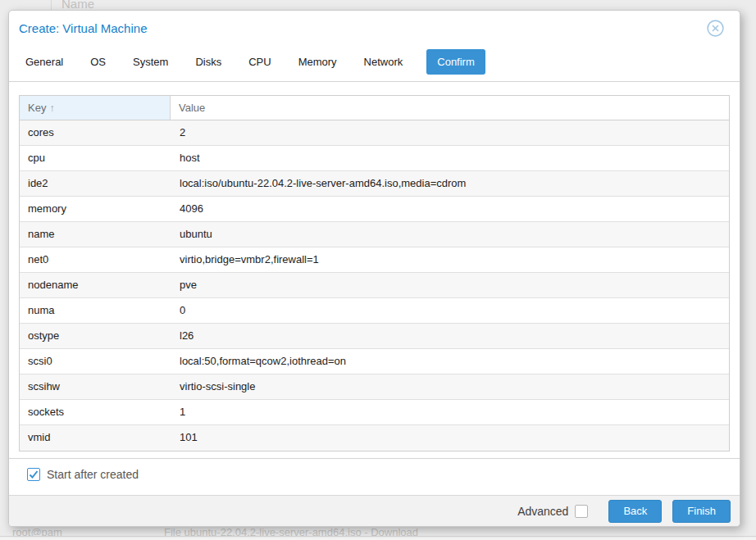 This screenshot has width=756, height=540. I want to click on table-row: ostype l26, so click(374, 336).